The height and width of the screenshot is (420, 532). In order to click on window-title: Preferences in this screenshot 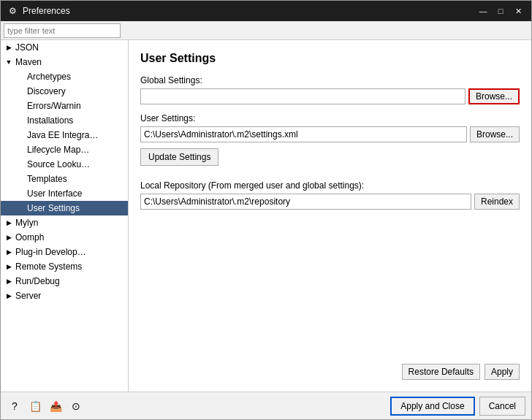, I will do `click(249, 11)`.